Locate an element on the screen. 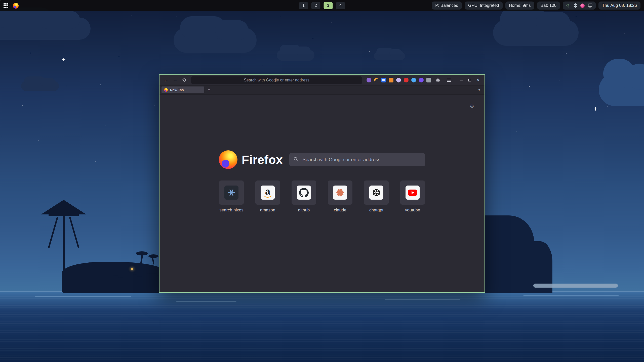  watchtower-silhouette is located at coordinates (64, 207).